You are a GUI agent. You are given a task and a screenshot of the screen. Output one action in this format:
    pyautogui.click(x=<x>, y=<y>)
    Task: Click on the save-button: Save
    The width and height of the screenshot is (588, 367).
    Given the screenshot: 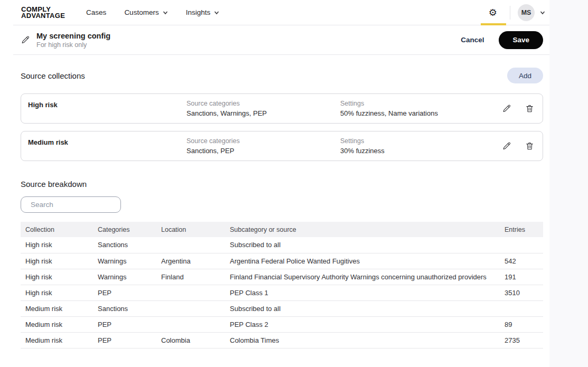 What is the action you would take?
    pyautogui.click(x=521, y=40)
    